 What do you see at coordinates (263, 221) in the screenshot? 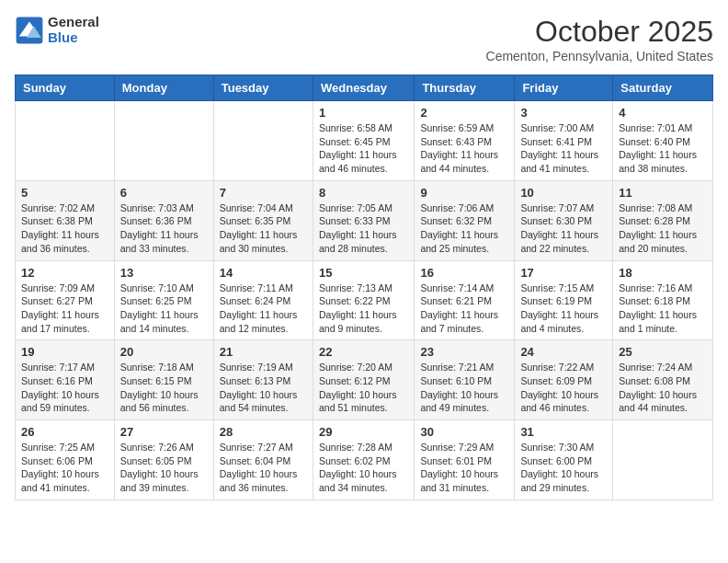
I see `calendar-cell: 7Sunrise: 7:04 AMSunset: 6:35 PMDaylight…` at bounding box center [263, 221].